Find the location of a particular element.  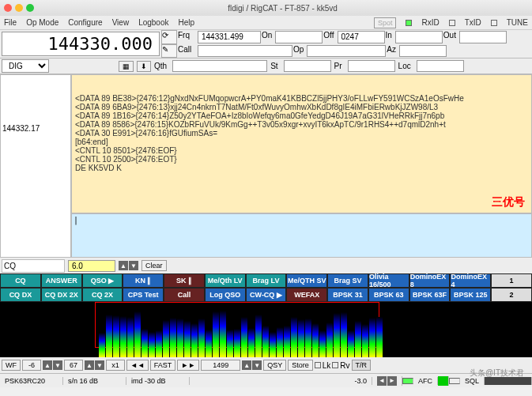

qsy-button: QSY is located at coordinates (275, 365).